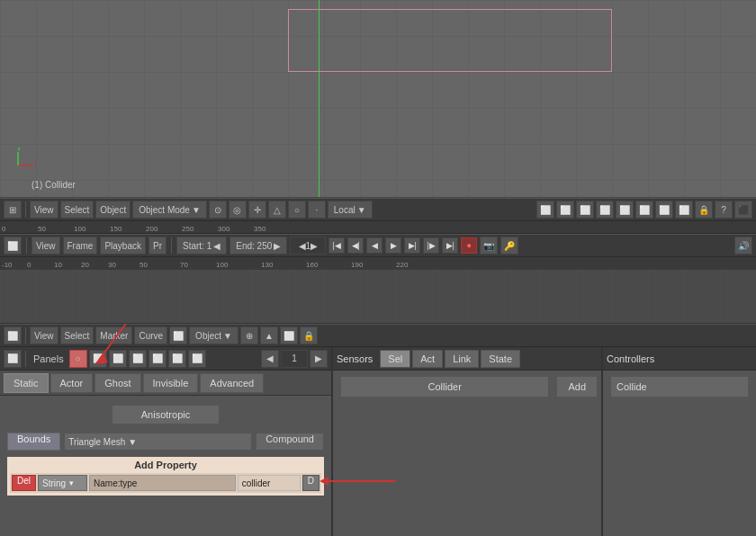 The height and width of the screenshot is (536, 756). Describe the element at coordinates (158, 359) in the screenshot. I see `panels-icon5: ⬜` at that location.